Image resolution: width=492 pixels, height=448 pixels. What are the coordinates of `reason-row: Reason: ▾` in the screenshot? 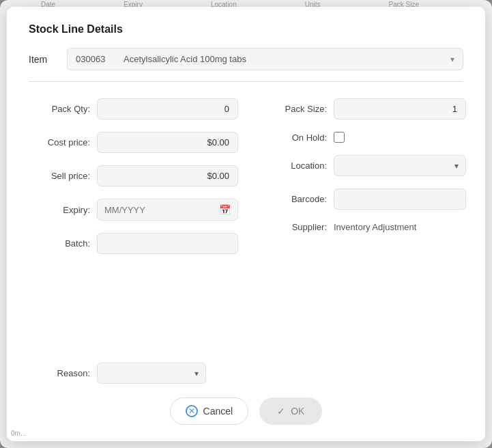 It's located at (246, 373).